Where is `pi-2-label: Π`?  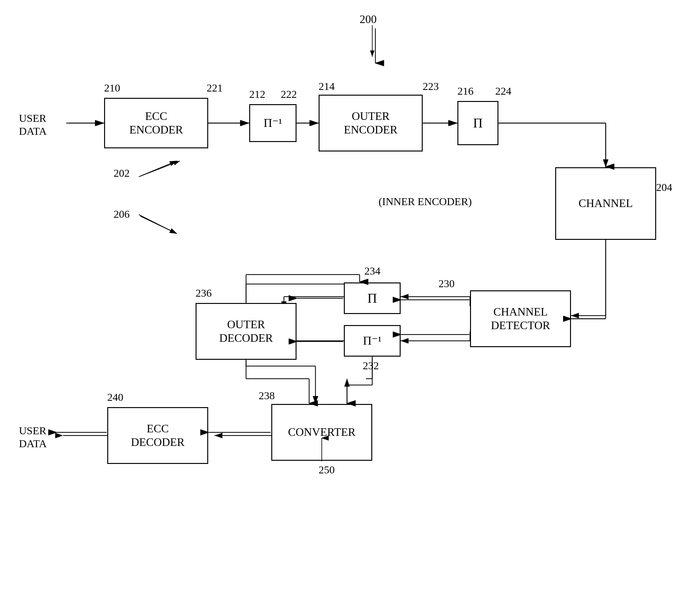 pi-2-label: Π is located at coordinates (372, 299).